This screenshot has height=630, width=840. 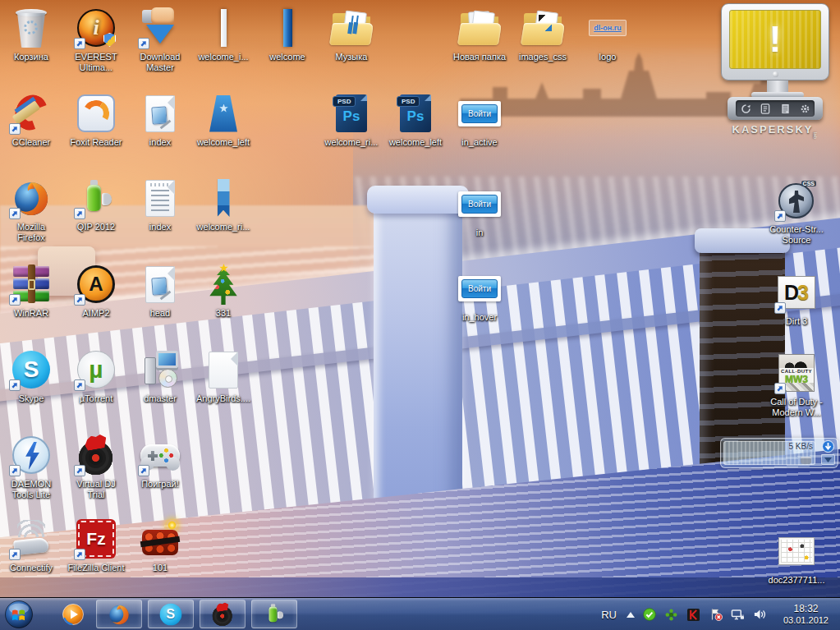 What do you see at coordinates (223, 614) in the screenshot?
I see `virtual-dj-icon` at bounding box center [223, 614].